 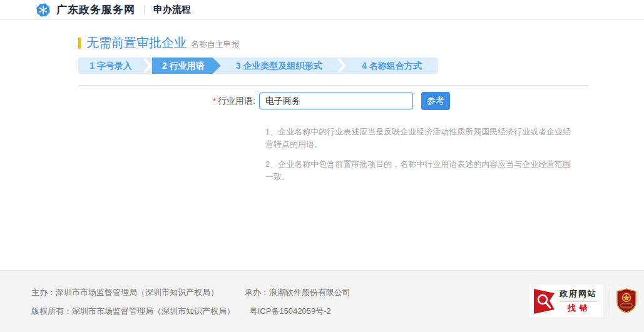 I want to click on industry-term-tips: 1、企业名称中的行业表述应当是反映企业经济活动性质所属国民经济行业或者企业经营特…, so click(x=419, y=154).